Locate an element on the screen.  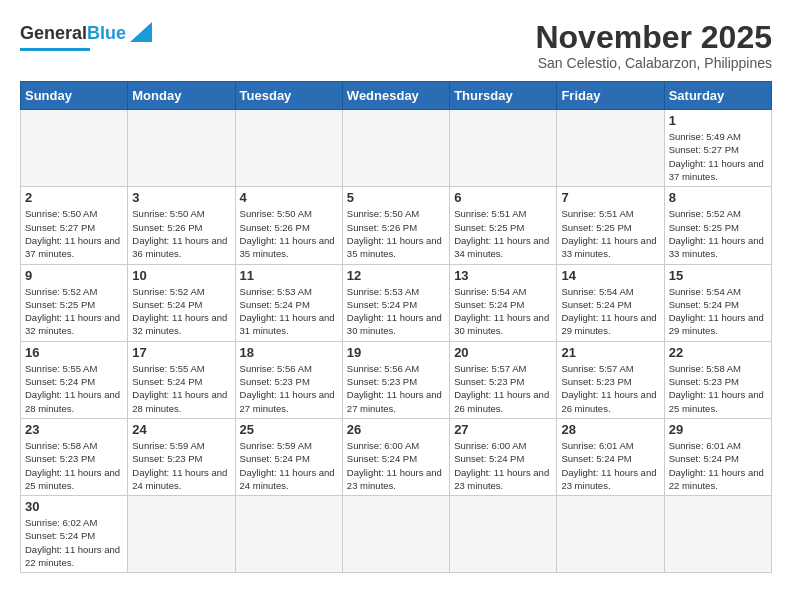
weekday-header: Sunday is located at coordinates (74, 96).